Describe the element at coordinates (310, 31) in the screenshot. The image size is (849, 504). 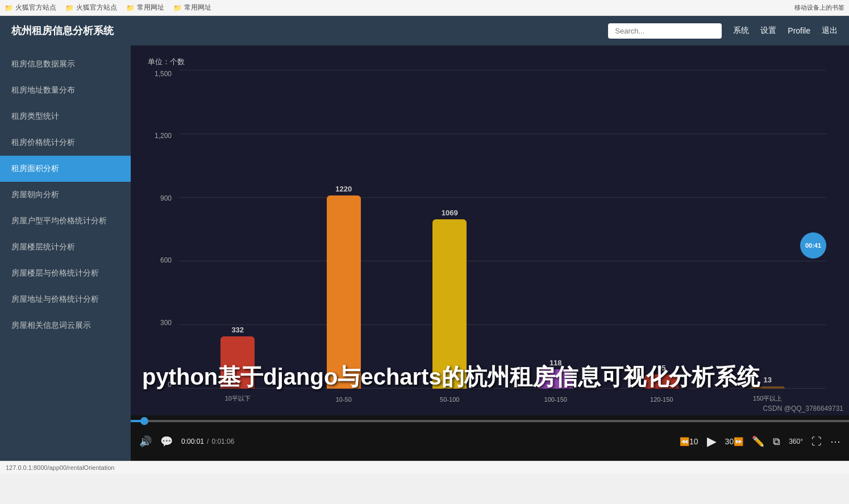
I see `app-title: 杭州租房信息分析系统` at that location.